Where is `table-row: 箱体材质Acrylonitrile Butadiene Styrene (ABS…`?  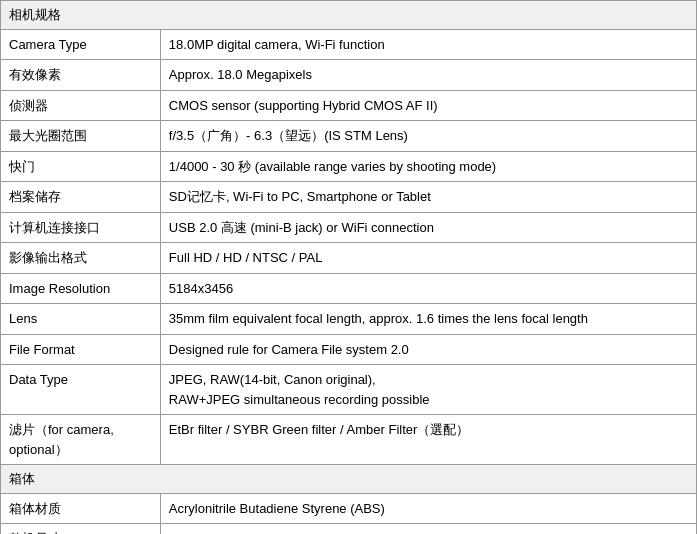 table-row: 箱体材质Acrylonitrile Butadiene Styrene (ABS… is located at coordinates (349, 508).